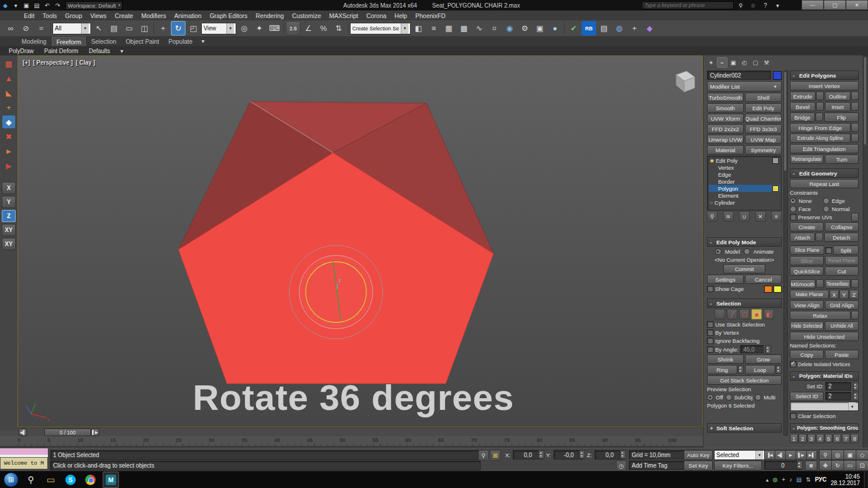  I want to click on tab-modeling: Modeling, so click(34, 41).